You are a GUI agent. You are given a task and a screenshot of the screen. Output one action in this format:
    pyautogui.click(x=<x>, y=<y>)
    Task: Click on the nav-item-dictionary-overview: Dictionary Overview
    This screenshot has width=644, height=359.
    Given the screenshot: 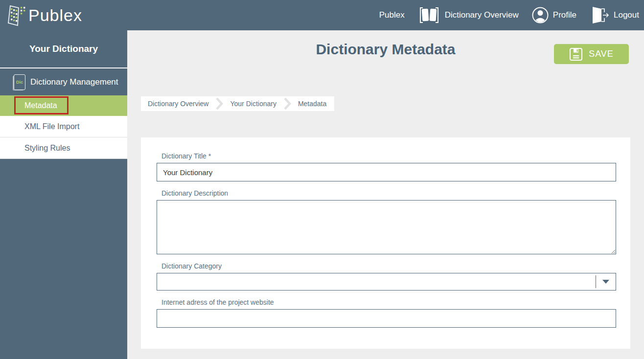 What is the action you would take?
    pyautogui.click(x=468, y=15)
    